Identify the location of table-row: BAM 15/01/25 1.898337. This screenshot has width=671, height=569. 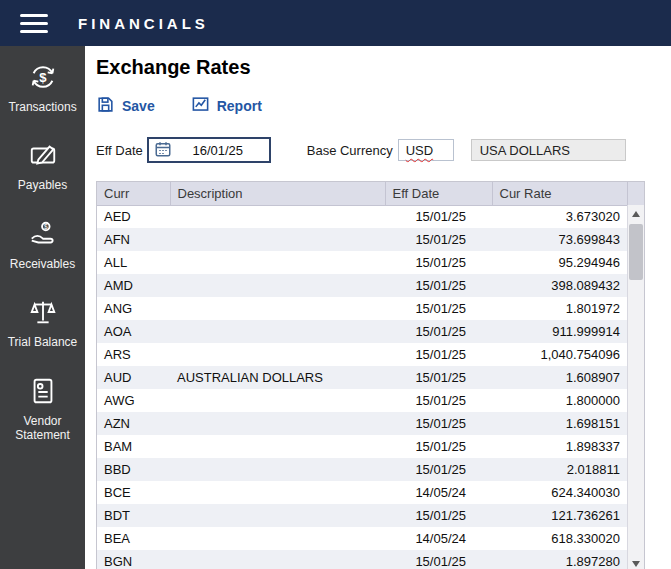
(362, 446).